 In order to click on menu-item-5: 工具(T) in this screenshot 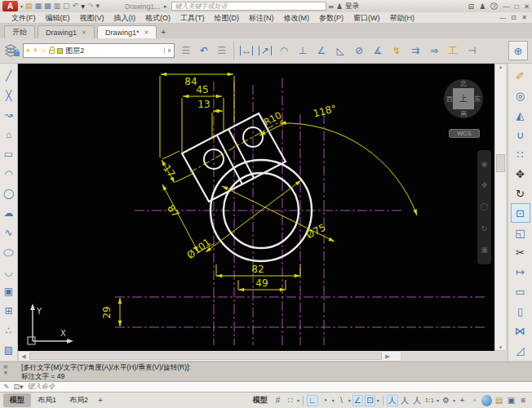, I will do `click(193, 18)`.